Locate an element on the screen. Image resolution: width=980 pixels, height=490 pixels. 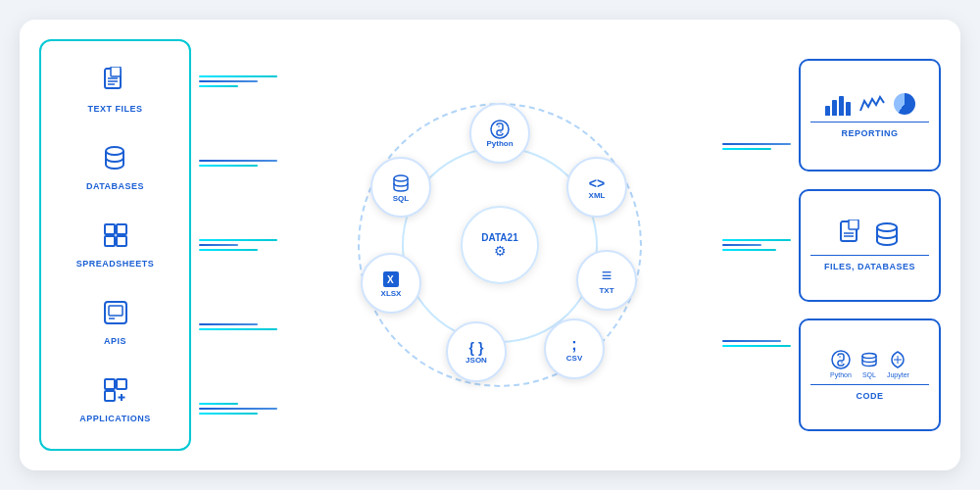
reporting-card: REPORTING is located at coordinates (870, 116).